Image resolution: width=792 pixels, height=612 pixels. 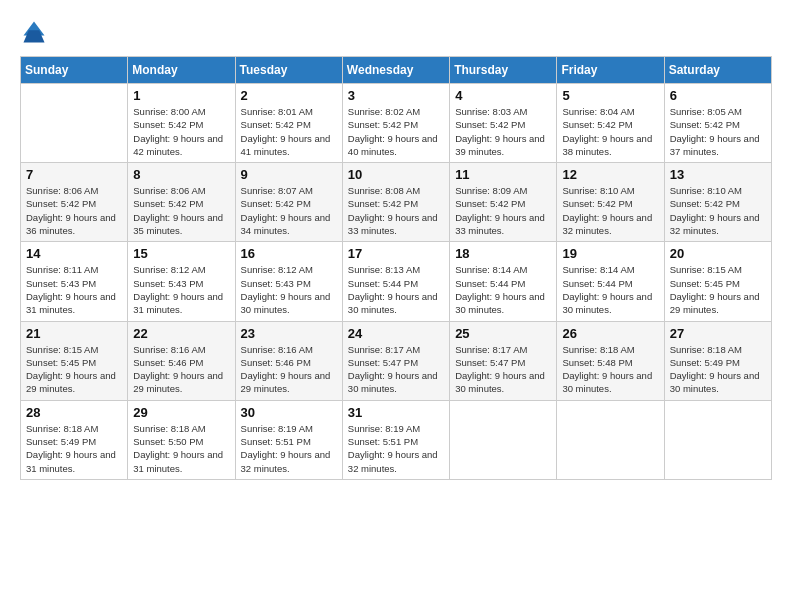 What do you see at coordinates (396, 124) in the screenshot?
I see `week-row-0: 1Sunrise: 8:00 AMSunset: 5:42 PMDaylight…` at bounding box center [396, 124].